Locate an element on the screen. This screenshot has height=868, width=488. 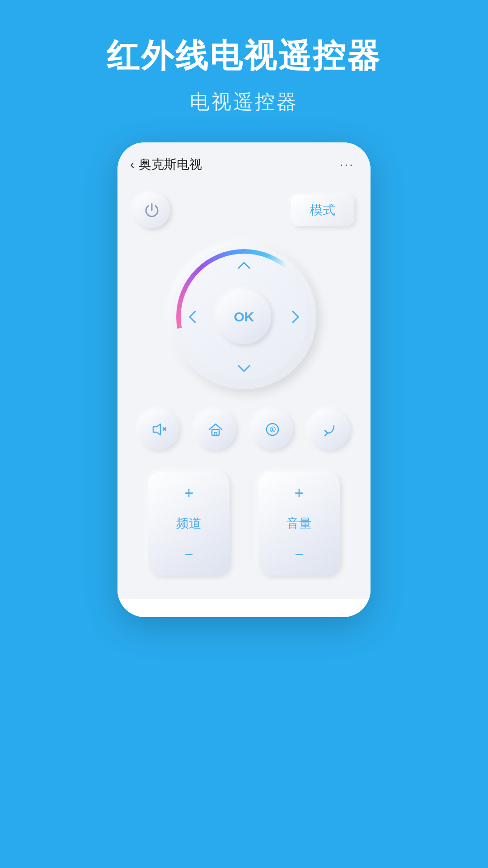
back-icon is located at coordinates (329, 429).